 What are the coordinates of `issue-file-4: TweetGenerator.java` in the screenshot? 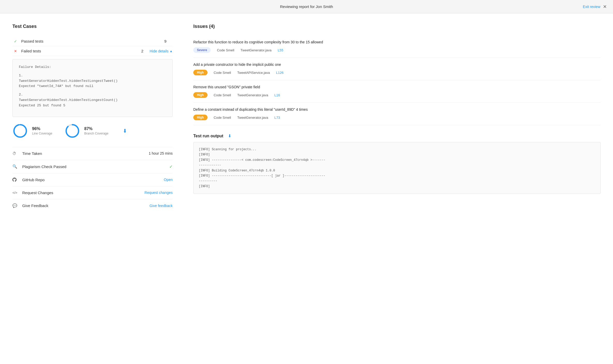 It's located at (253, 118).